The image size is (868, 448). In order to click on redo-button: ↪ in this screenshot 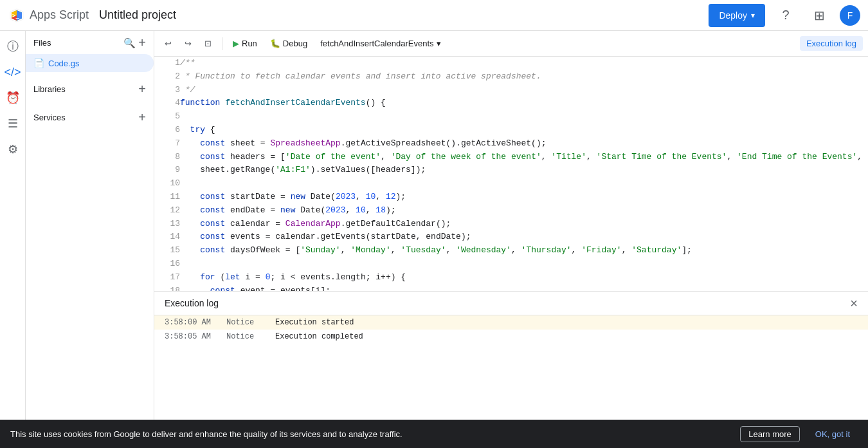, I will do `click(188, 44)`.